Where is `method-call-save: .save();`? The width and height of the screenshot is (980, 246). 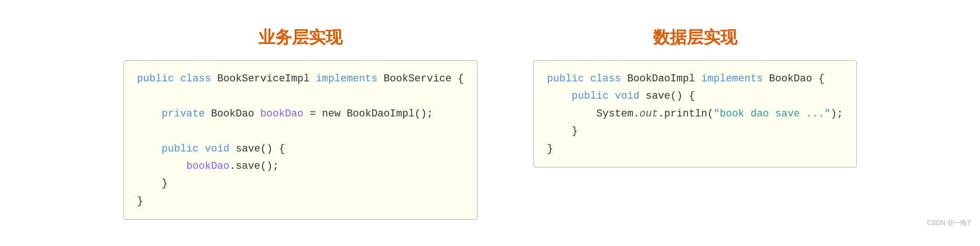
method-call-save: .save(); is located at coordinates (254, 166).